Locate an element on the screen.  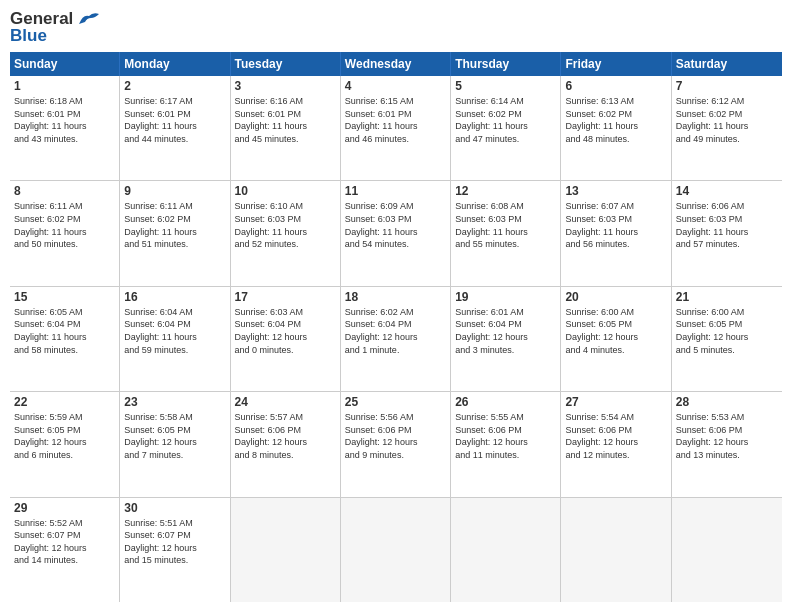
day-number: 12 is located at coordinates (506, 191).